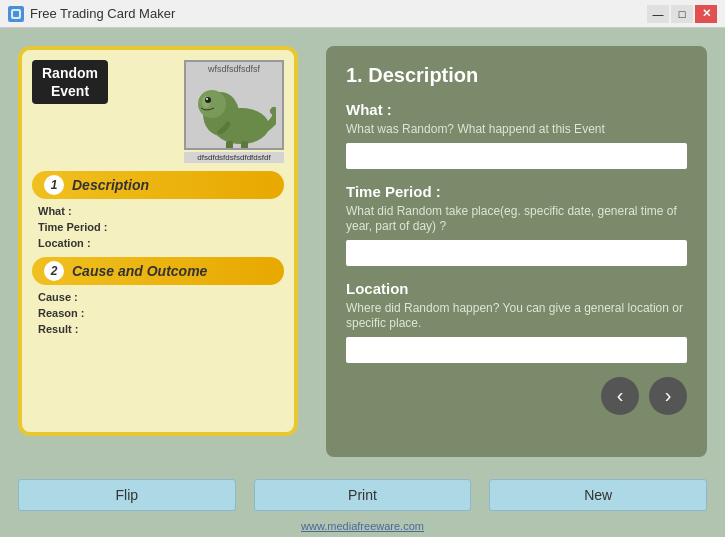 This screenshot has width=725, height=537. Describe the element at coordinates (158, 185) in the screenshot. I see `section1-label: 1 Description` at that location.